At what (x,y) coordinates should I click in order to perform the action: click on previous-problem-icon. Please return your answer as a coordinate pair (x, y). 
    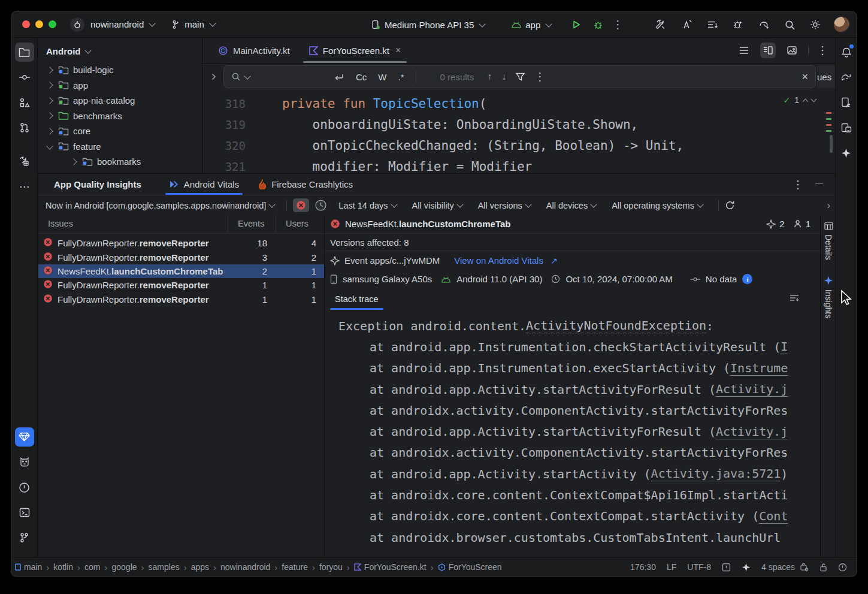
    Looking at the image, I should click on (806, 101).